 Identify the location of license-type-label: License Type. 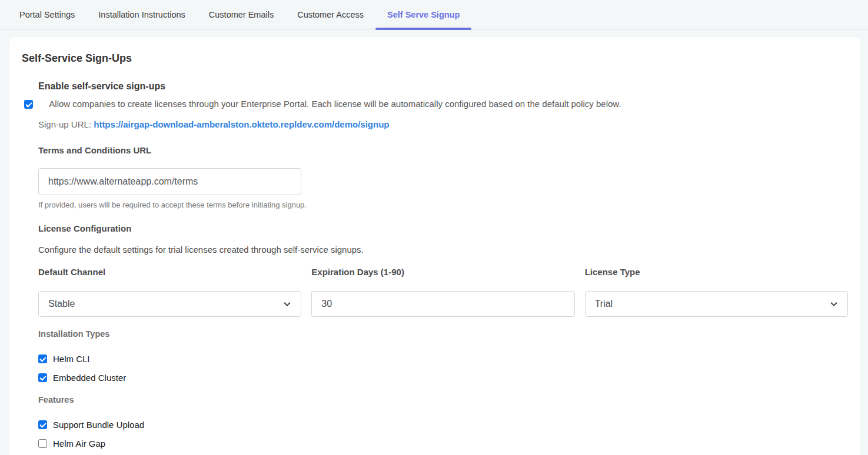
(717, 272).